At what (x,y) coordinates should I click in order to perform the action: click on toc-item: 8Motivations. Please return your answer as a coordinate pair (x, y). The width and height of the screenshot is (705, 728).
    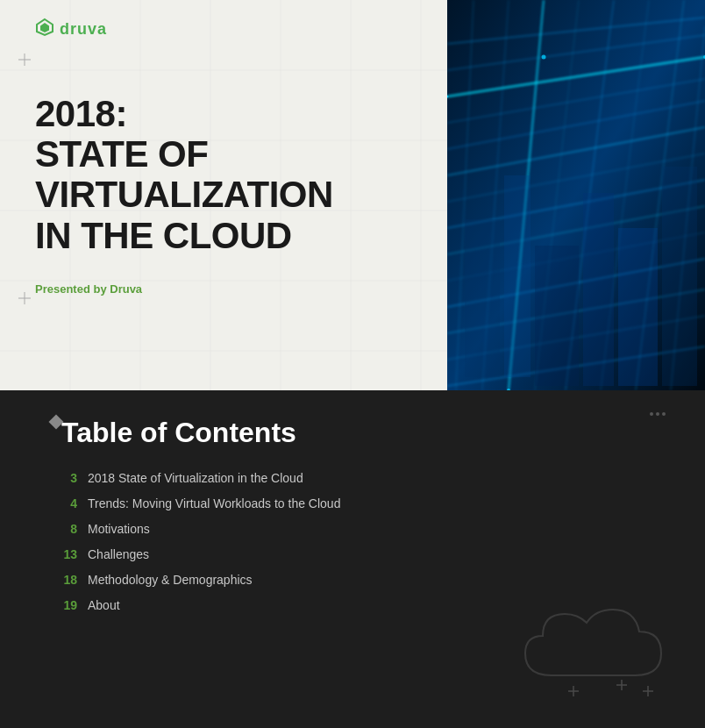
    Looking at the image, I should click on (366, 529).